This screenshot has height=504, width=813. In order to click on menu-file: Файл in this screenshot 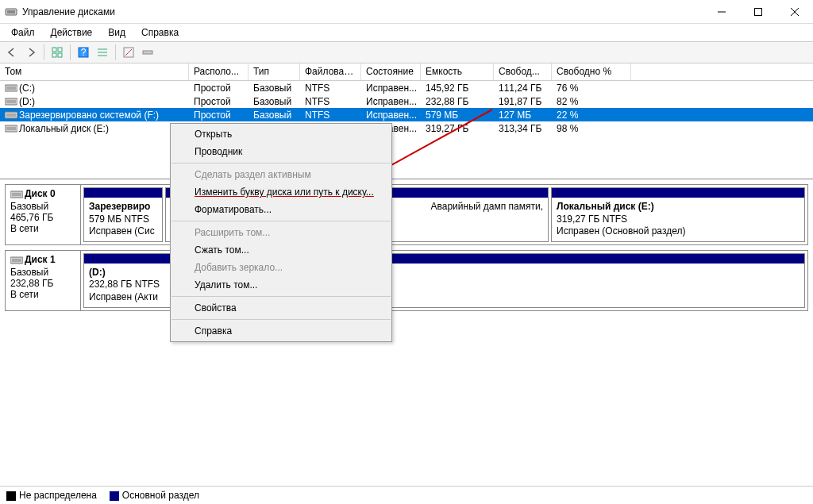, I will do `click(23, 33)`.